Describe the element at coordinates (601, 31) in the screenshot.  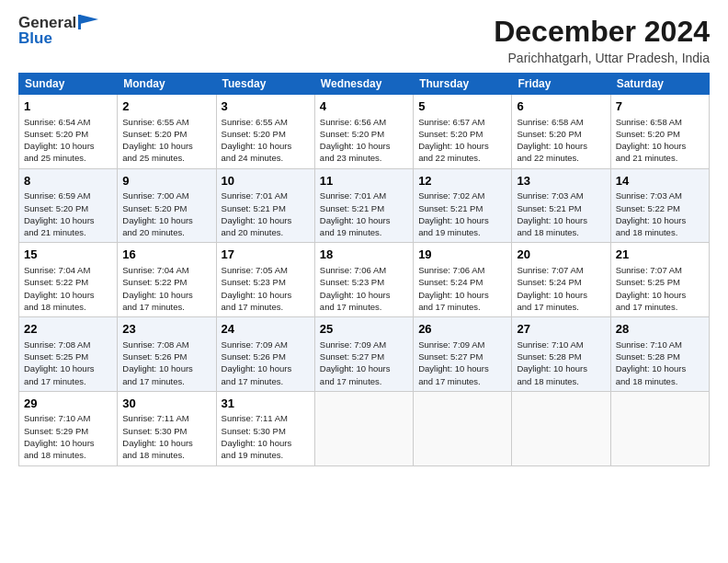
I see `month-title: December 2024` at that location.